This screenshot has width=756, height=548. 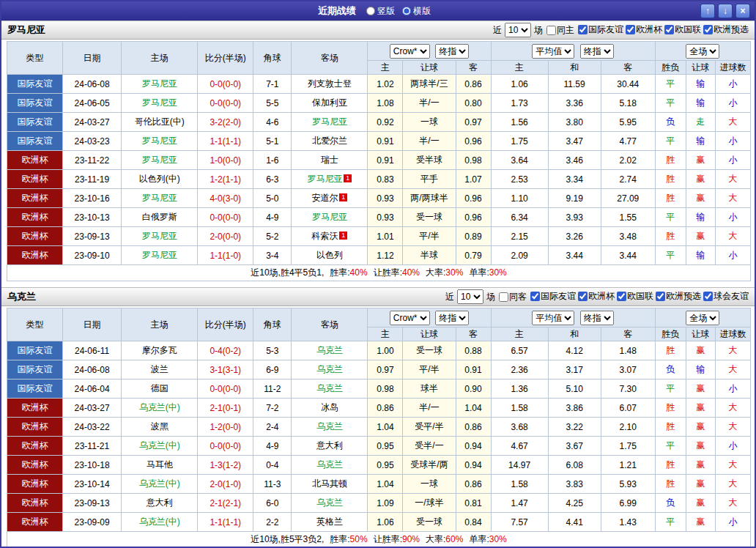 I want to click on layout-vertical-option: 竖版, so click(x=381, y=12).